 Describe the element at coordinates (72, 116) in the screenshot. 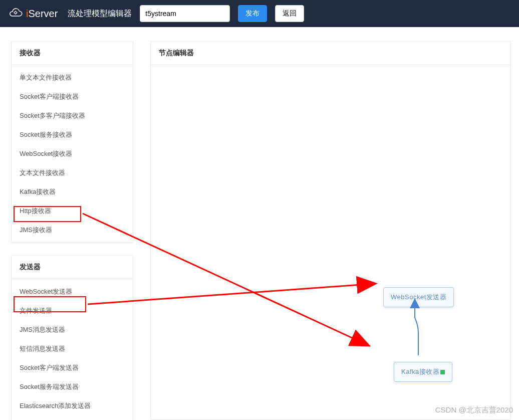

I see `receiver-item: Socket多客户端接收器` at that location.